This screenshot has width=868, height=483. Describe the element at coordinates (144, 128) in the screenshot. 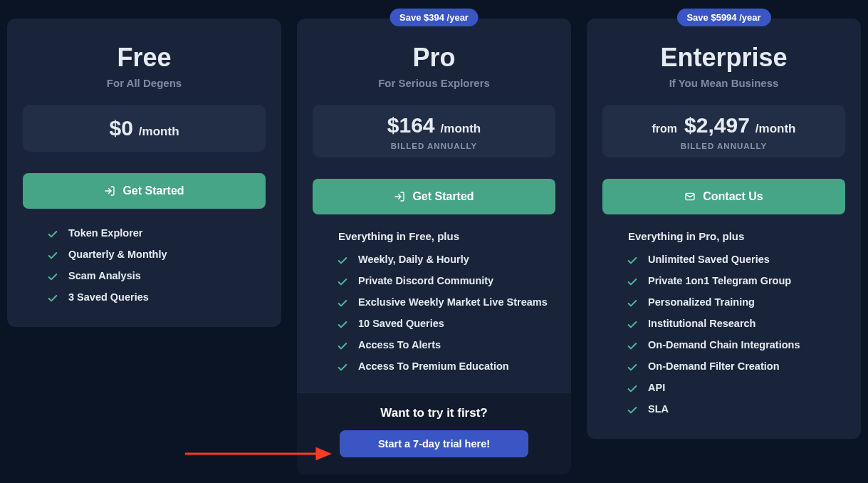

I see `price-box: $0 /month` at that location.